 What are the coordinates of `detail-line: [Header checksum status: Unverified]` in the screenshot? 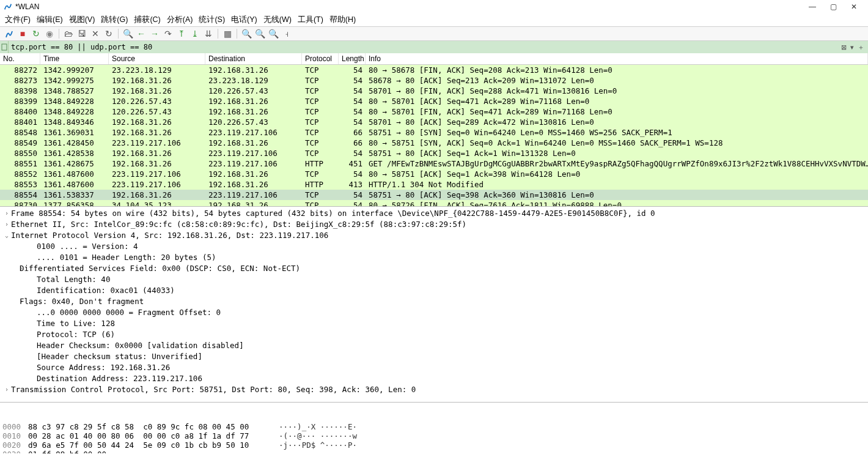 It's located at (434, 357).